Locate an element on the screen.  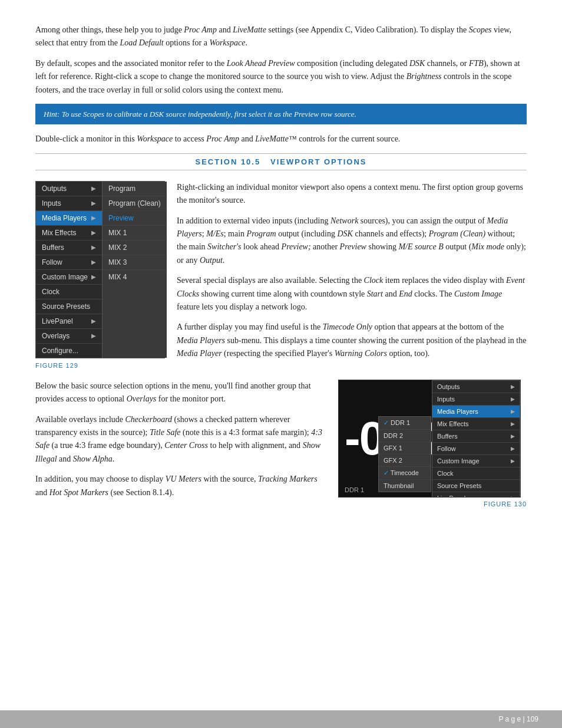
mctx-clock: Clock is located at coordinates (476, 474).